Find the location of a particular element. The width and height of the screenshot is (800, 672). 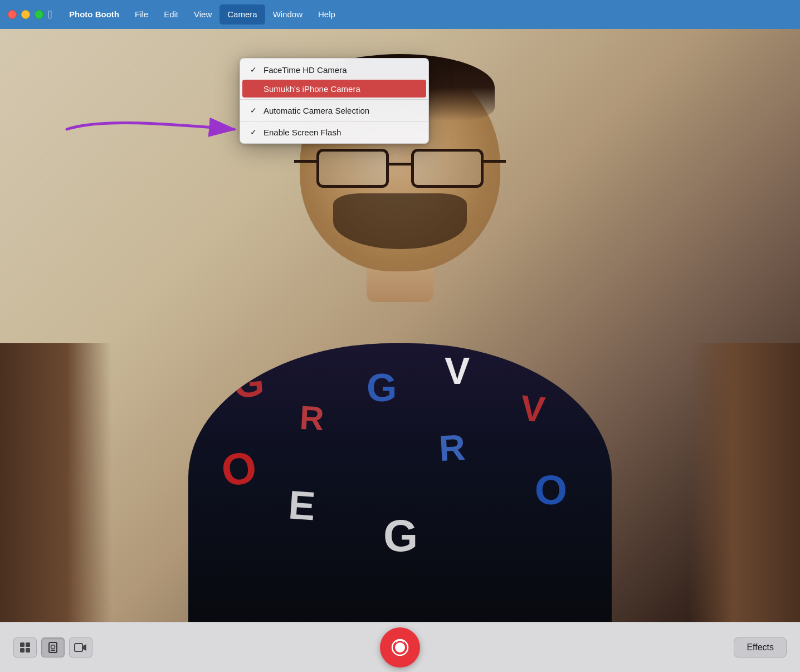

menu-item-photo-booth: Photo Booth is located at coordinates (94, 14).